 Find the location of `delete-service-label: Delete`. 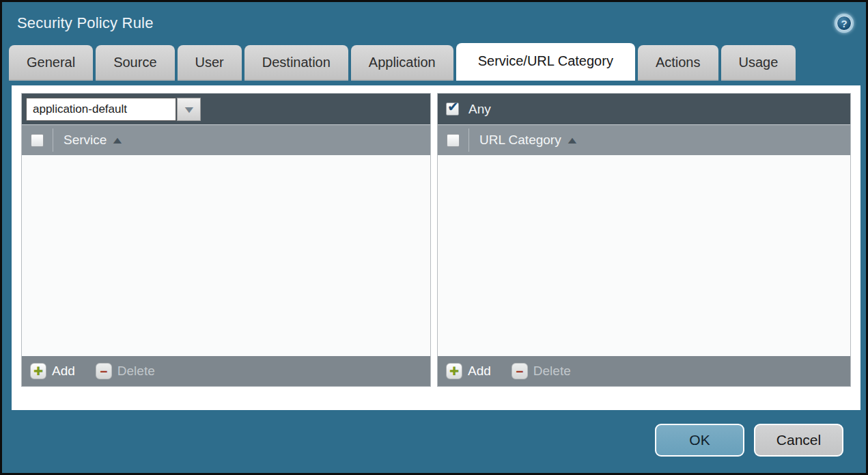

delete-service-label: Delete is located at coordinates (137, 371).